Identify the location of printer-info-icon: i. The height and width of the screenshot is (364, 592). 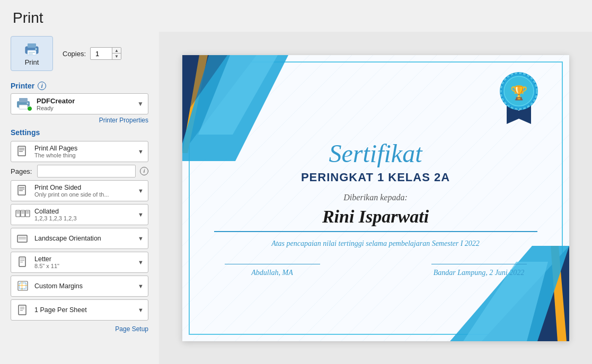
(42, 86).